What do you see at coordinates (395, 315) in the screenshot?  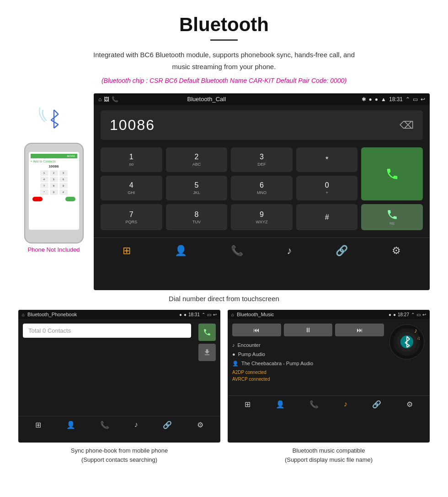 I see `mu-bt-dot2: ●` at bounding box center [395, 315].